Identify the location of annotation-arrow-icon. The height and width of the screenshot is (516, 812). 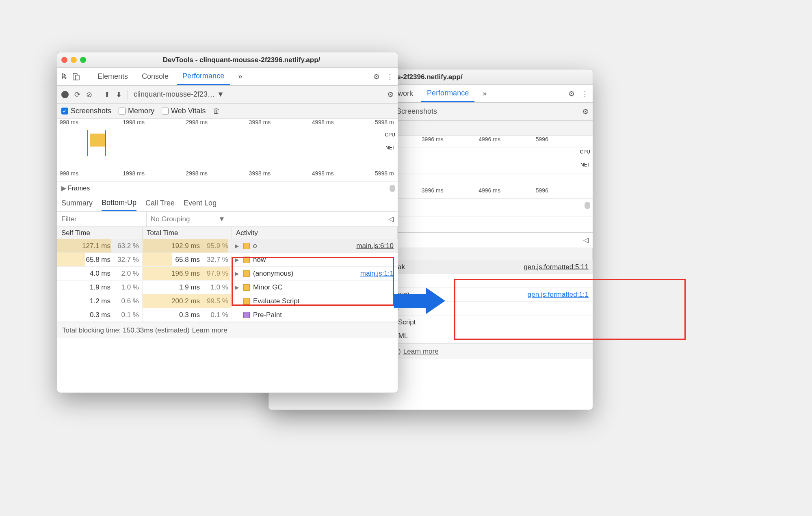
(422, 301).